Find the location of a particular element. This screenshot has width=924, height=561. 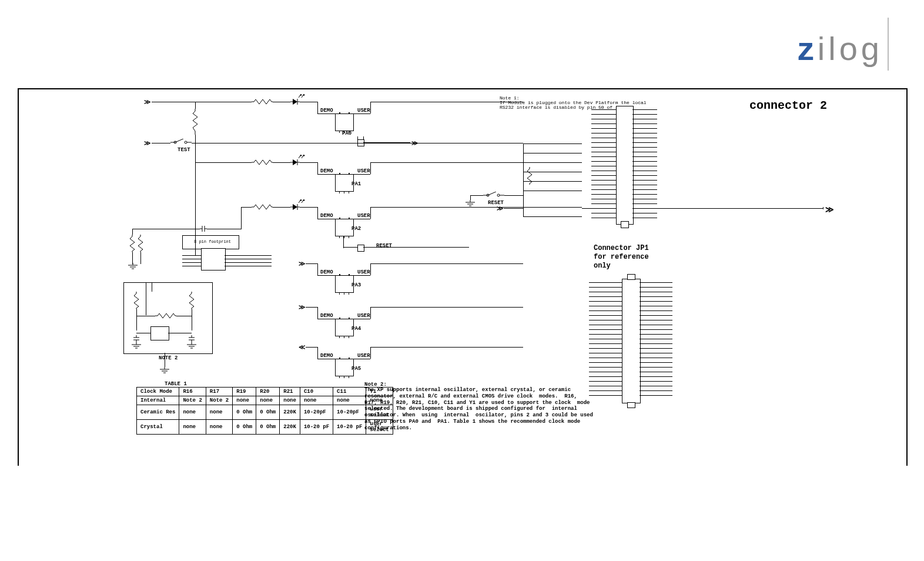

pa1-label: PA1 is located at coordinates (356, 184).